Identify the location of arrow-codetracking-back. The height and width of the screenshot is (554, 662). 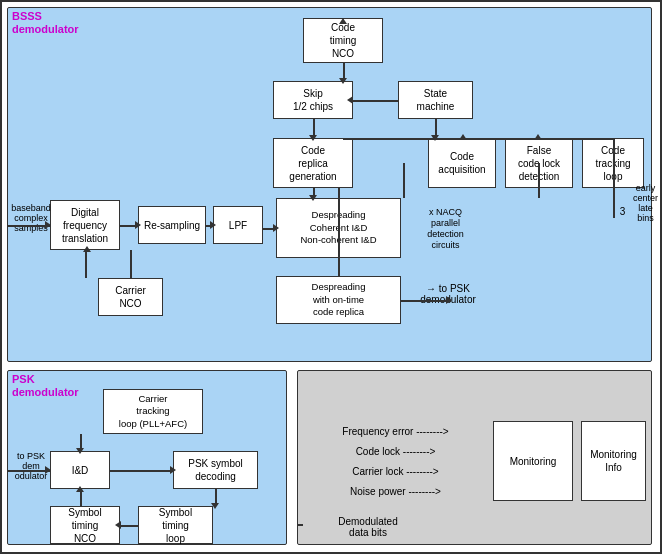
(478, 139).